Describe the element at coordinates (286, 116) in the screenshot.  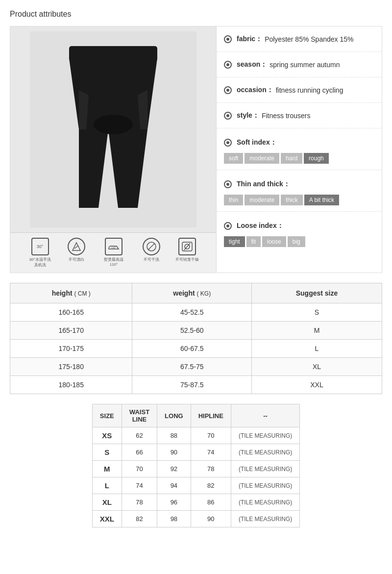
I see `style-value: Fitness trousers` at that location.